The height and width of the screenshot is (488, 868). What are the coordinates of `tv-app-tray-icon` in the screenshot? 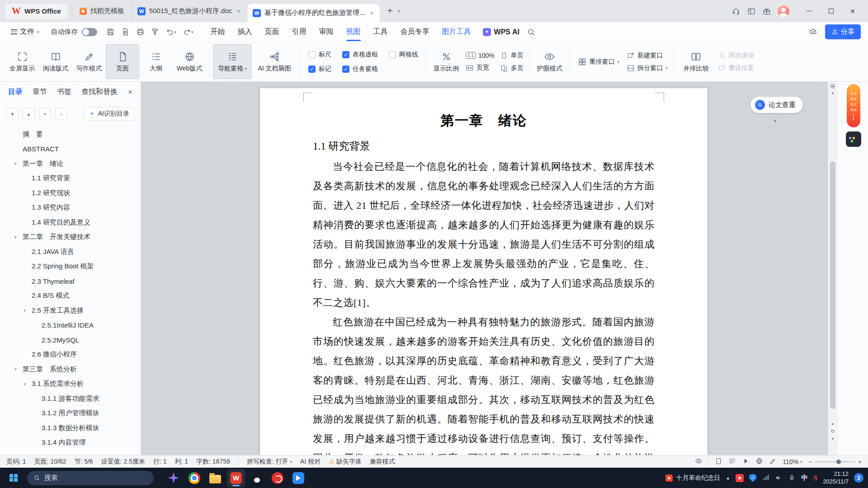 It's located at (740, 478).